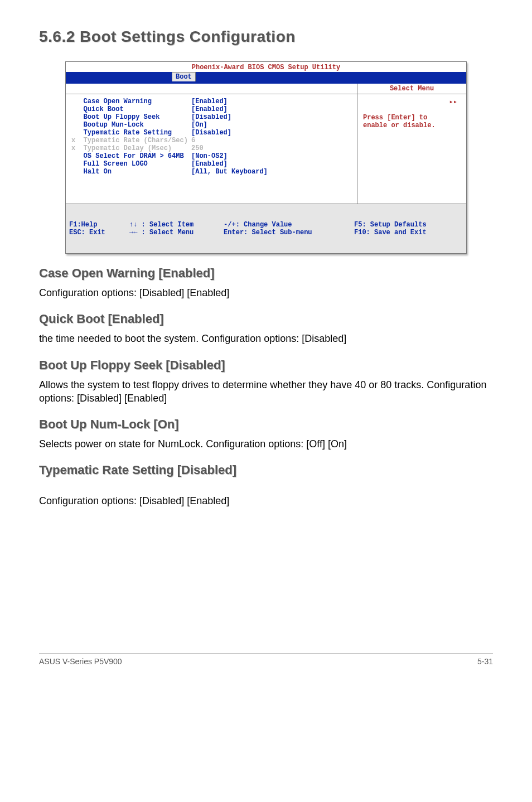 The width and height of the screenshot is (532, 802). Describe the element at coordinates (266, 470) in the screenshot. I see `option-heading: Typematic Rate Setting [Disabled]` at that location.